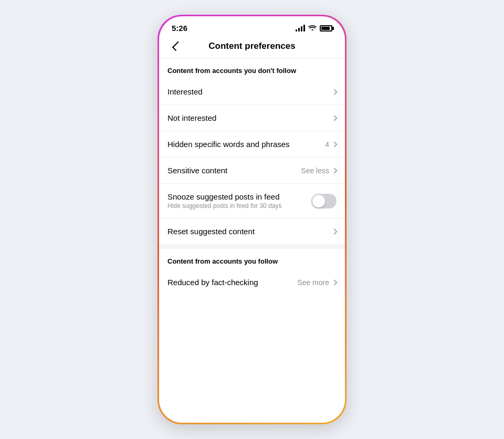  What do you see at coordinates (180, 28) in the screenshot?
I see `status-time: 5:26` at bounding box center [180, 28].